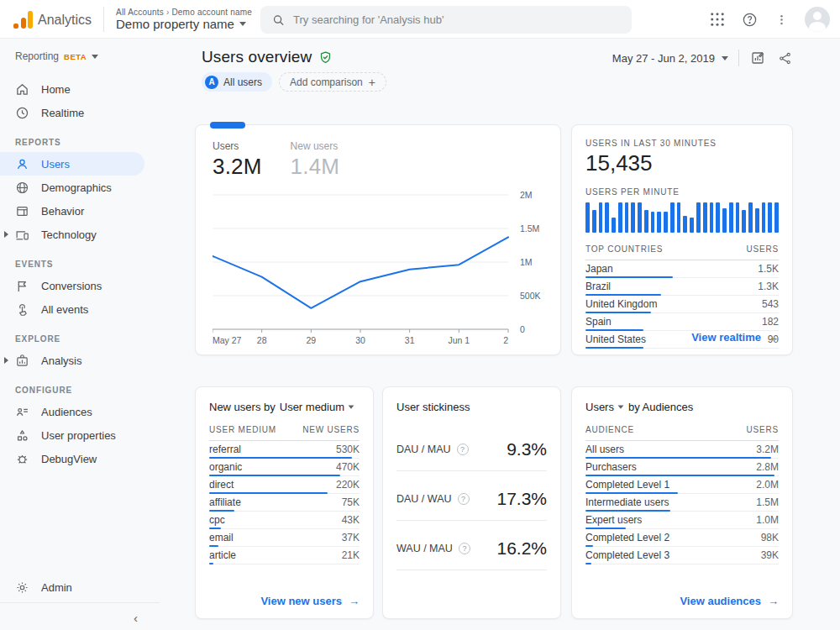 Image resolution: width=840 pixels, height=630 pixels. Describe the element at coordinates (178, 19) in the screenshot. I see `property-switcher: All Accounts›Demo account name Demo prop…` at that location.